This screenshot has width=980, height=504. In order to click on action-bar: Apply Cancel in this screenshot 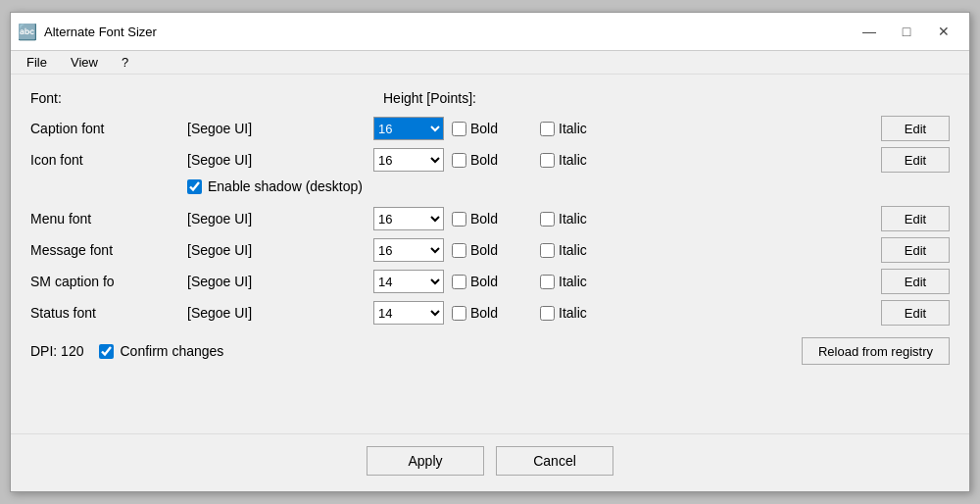, I will do `click(490, 463)`.